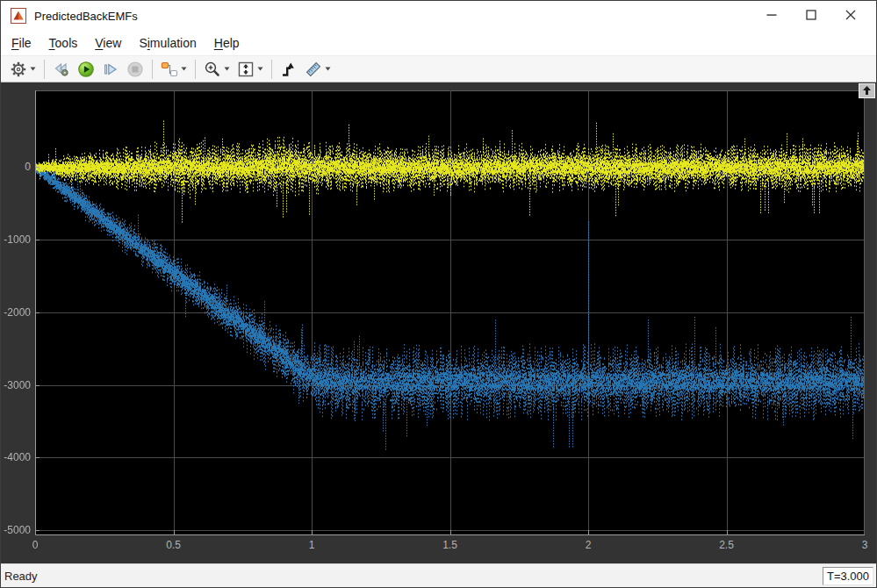 The height and width of the screenshot is (588, 877). Describe the element at coordinates (212, 69) in the screenshot. I see `zoom-in-icon` at that location.